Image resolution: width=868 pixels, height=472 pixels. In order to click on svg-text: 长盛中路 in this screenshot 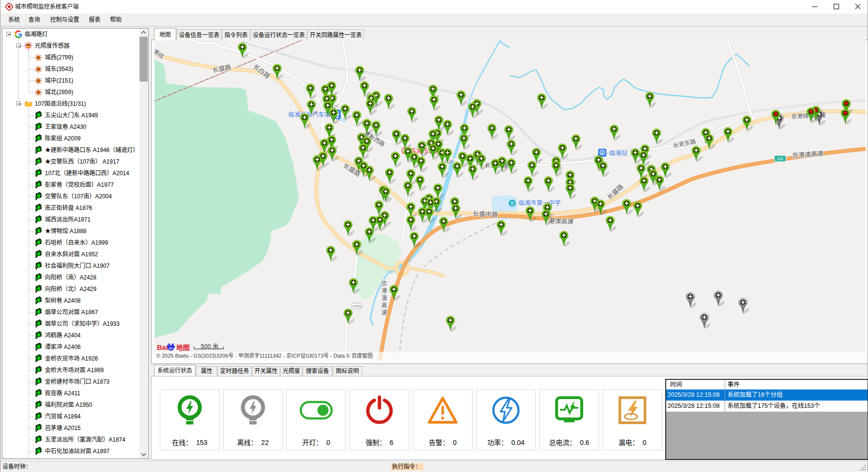, I will do `click(486, 214)`.